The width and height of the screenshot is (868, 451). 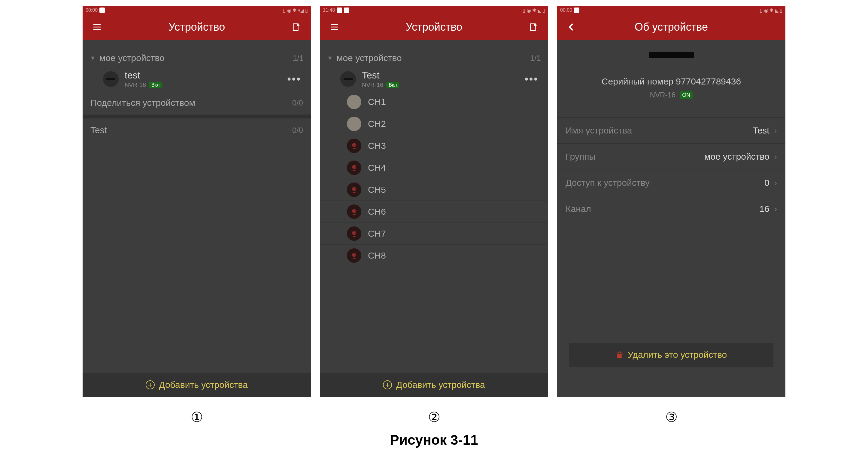 What do you see at coordinates (197, 130) in the screenshot?
I see `test-group-row: Test 0/0` at bounding box center [197, 130].